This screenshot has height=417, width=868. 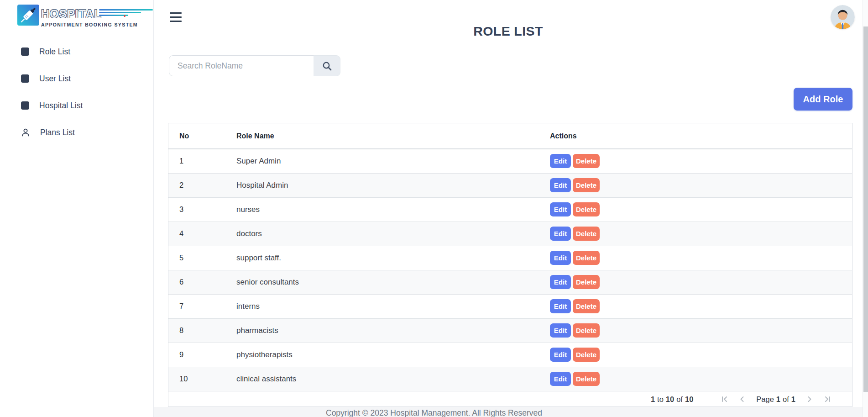 What do you see at coordinates (510, 234) in the screenshot?
I see `table-row: 4 doctors EditDelete` at bounding box center [510, 234].